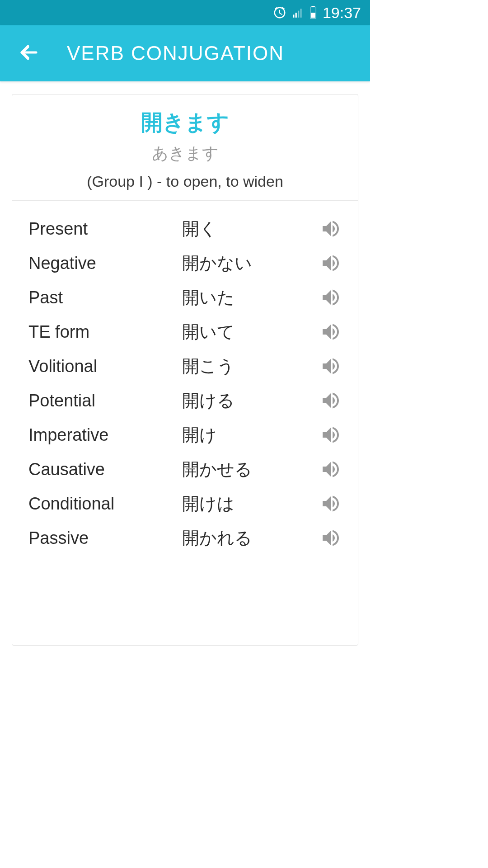 This screenshot has width=488, height=868. What do you see at coordinates (185, 435) in the screenshot?
I see `conjugation-row-imperative: Imperative 開け` at bounding box center [185, 435].